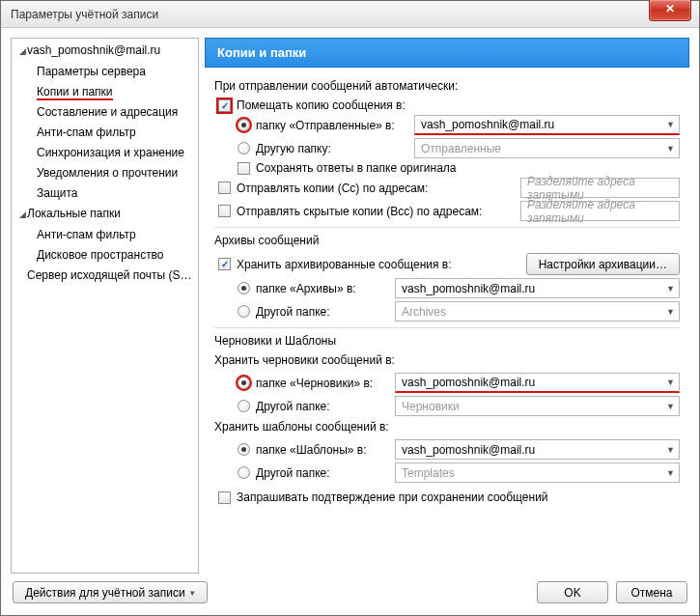 This screenshot has width=700, height=616. I want to click on drafts-section-title: Черновики и Шаблоны, so click(447, 341).